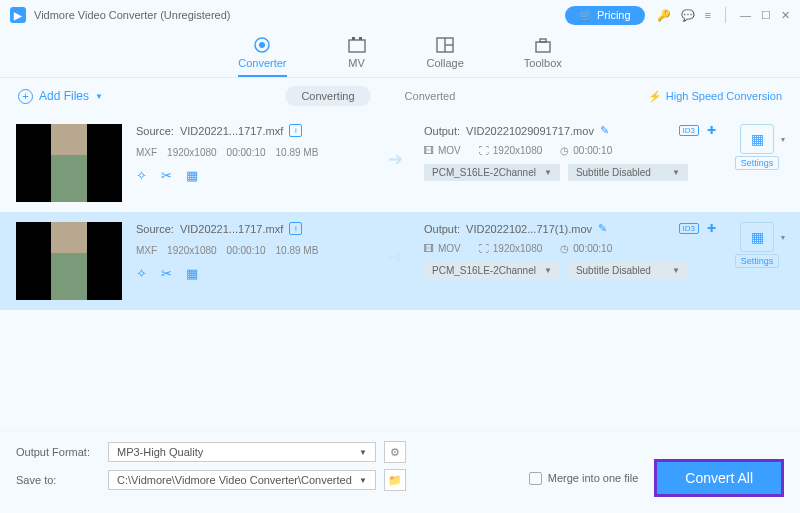 The height and width of the screenshot is (513, 800). I want to click on toolbar: + Add Files ▼ Converting Converted ⚡ Hig…, so click(400, 96).